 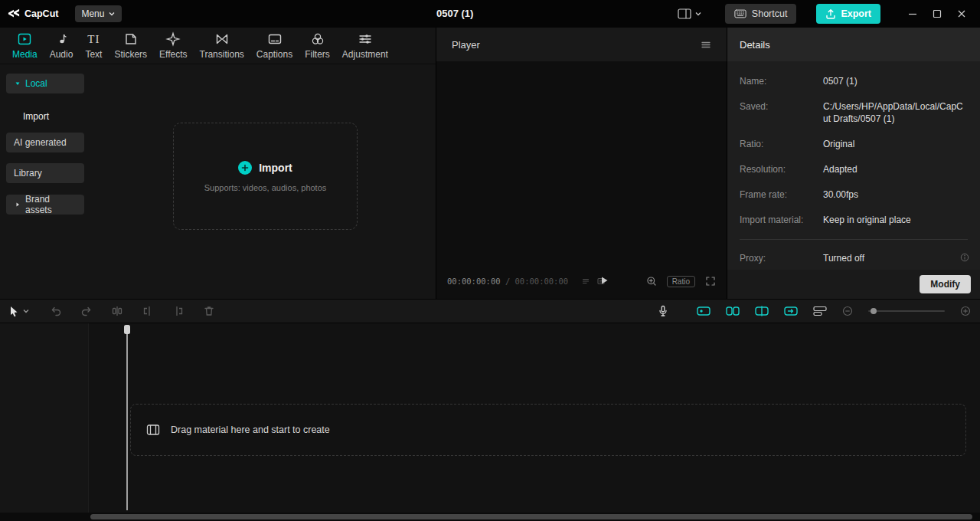 What do you see at coordinates (710, 281) in the screenshot?
I see `fullscreen-icon` at bounding box center [710, 281].